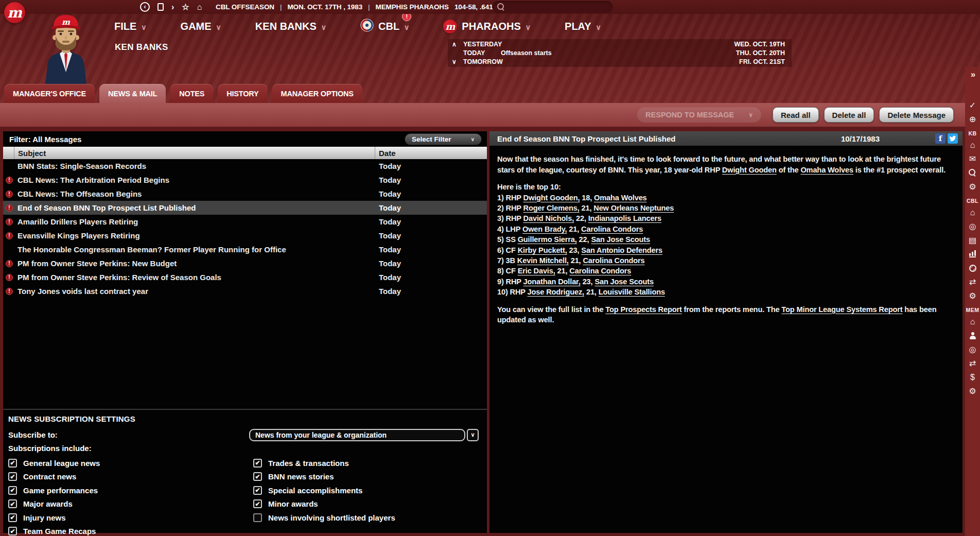  I want to click on mail-row: !PM from Owner Steve Perkins: New Budget…, so click(245, 264).